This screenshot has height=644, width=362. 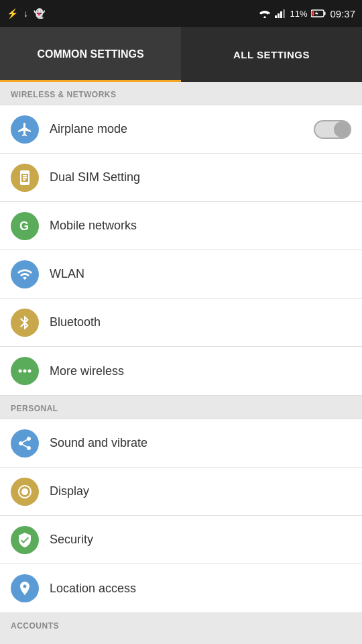 What do you see at coordinates (200, 491) in the screenshot?
I see `display-label: Display` at bounding box center [200, 491].